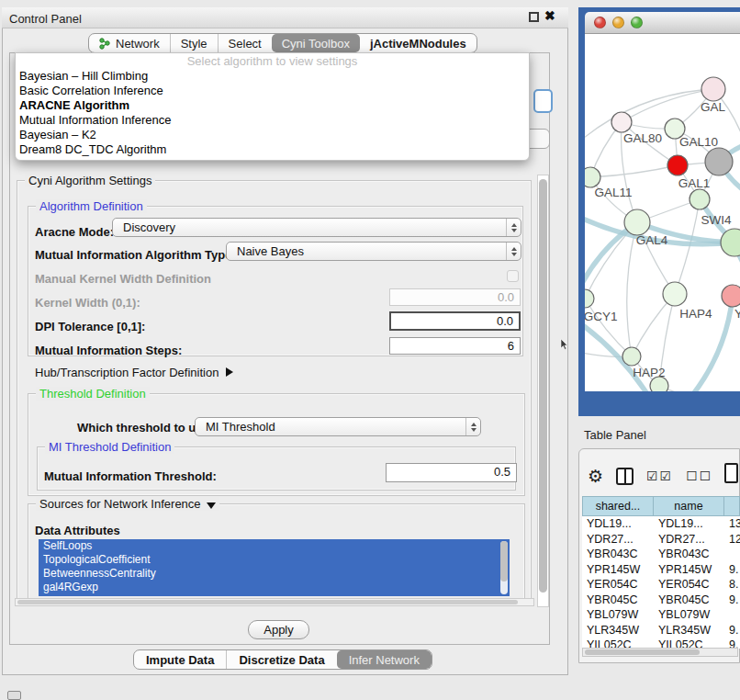 Image resolution: width=740 pixels, height=700 pixels. Describe the element at coordinates (128, 503) in the screenshot. I see `sources-group-title: Sources for Network Inference` at that location.